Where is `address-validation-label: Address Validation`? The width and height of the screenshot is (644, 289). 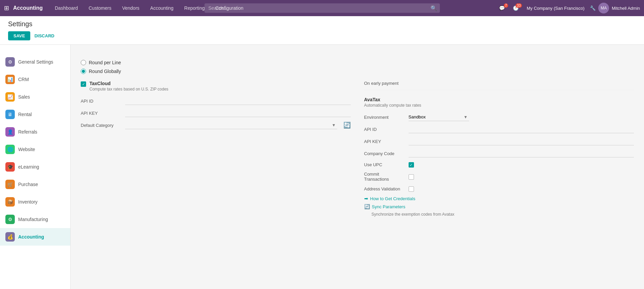 address-validation-label: Address Validation is located at coordinates (384, 189).